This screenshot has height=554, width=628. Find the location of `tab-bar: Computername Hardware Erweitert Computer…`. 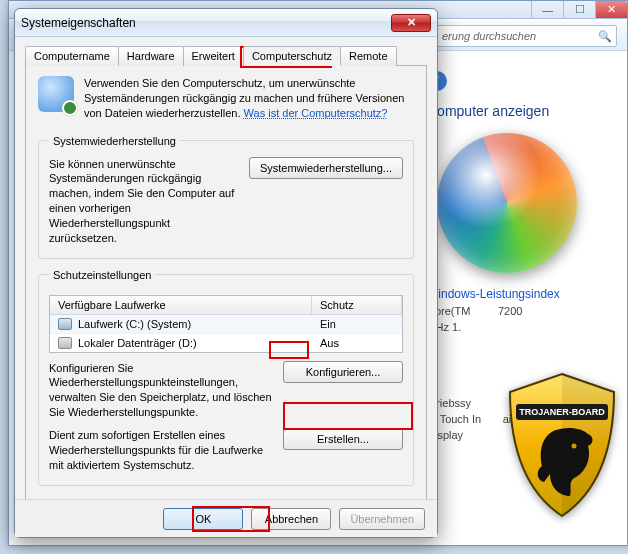

tab-bar: Computername Hardware Erweitert Computer… is located at coordinates (226, 56).